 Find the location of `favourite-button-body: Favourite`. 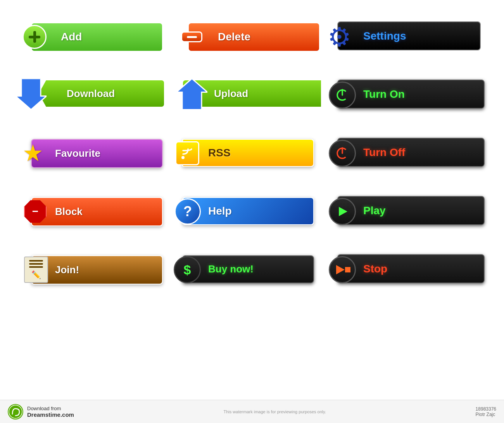

favourite-button-body: Favourite is located at coordinates (97, 154).